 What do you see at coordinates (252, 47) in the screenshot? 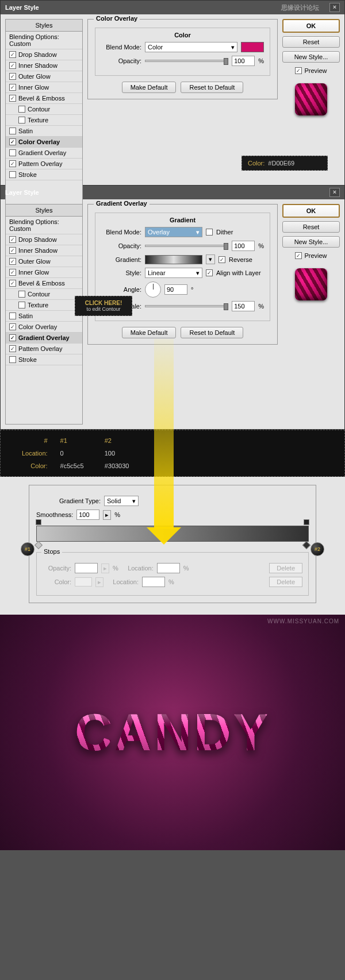
I see `color-swatch` at bounding box center [252, 47].